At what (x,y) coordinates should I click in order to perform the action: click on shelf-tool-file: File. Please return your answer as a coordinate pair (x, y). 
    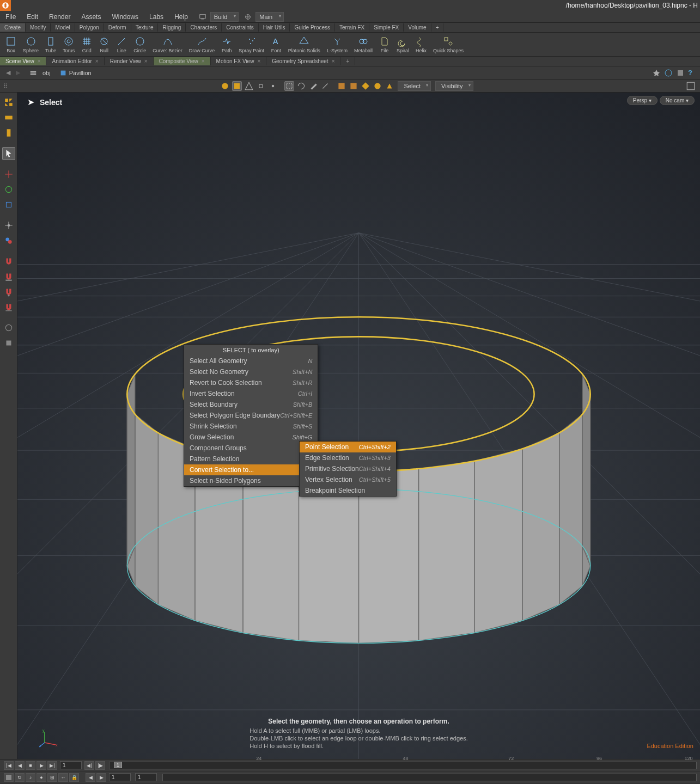
    Looking at the image, I should click on (385, 45).